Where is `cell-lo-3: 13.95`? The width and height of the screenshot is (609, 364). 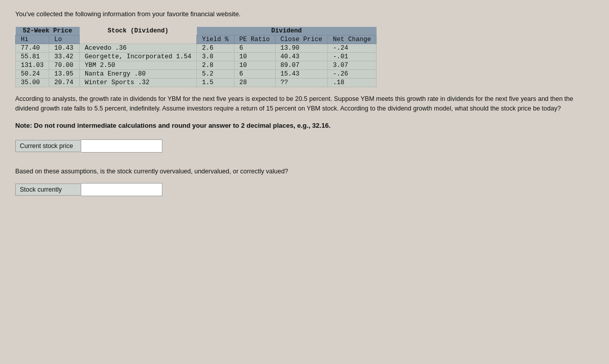 cell-lo-3: 13.95 is located at coordinates (64, 74).